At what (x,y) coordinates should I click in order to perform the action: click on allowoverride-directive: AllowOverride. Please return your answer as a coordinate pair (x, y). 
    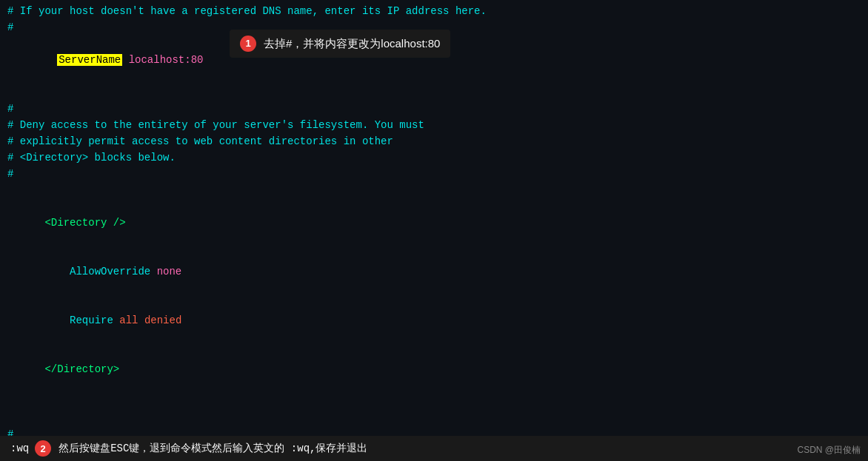
    Looking at the image, I should click on (101, 272).